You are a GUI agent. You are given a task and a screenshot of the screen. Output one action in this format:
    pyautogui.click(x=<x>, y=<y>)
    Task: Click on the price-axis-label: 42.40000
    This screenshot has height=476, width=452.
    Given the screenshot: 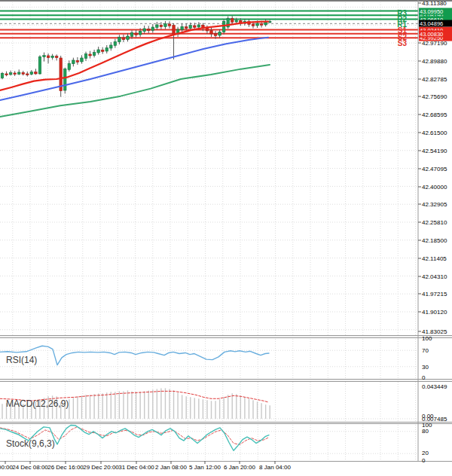 What is the action you would take?
    pyautogui.click(x=434, y=187)
    